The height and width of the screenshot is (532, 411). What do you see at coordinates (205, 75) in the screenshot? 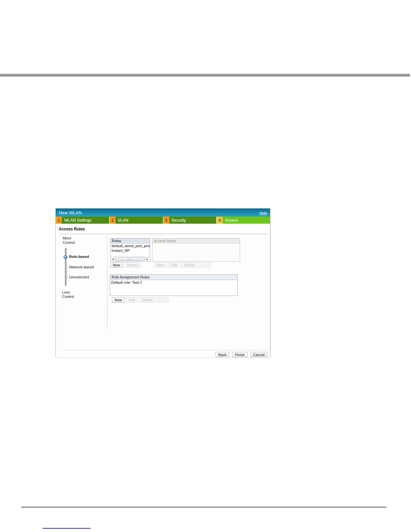
I see `page-top-rule` at bounding box center [205, 75].